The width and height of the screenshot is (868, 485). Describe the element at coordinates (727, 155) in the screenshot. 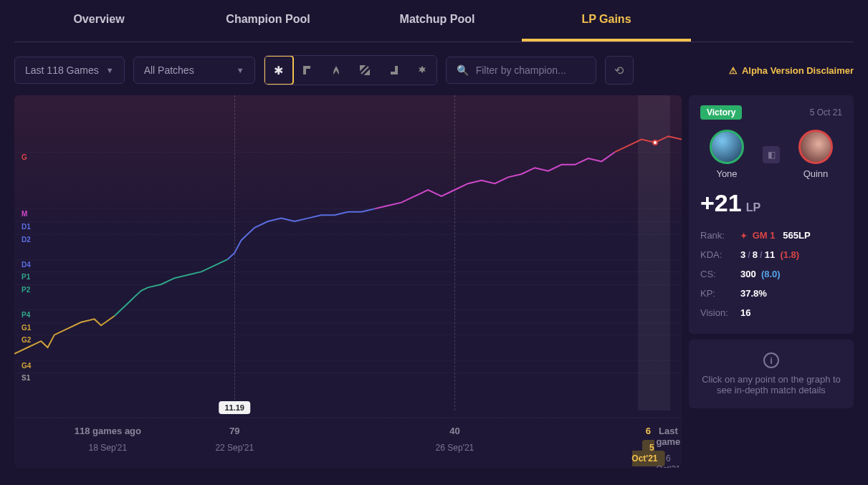

I see `ally-champion: Yone` at that location.